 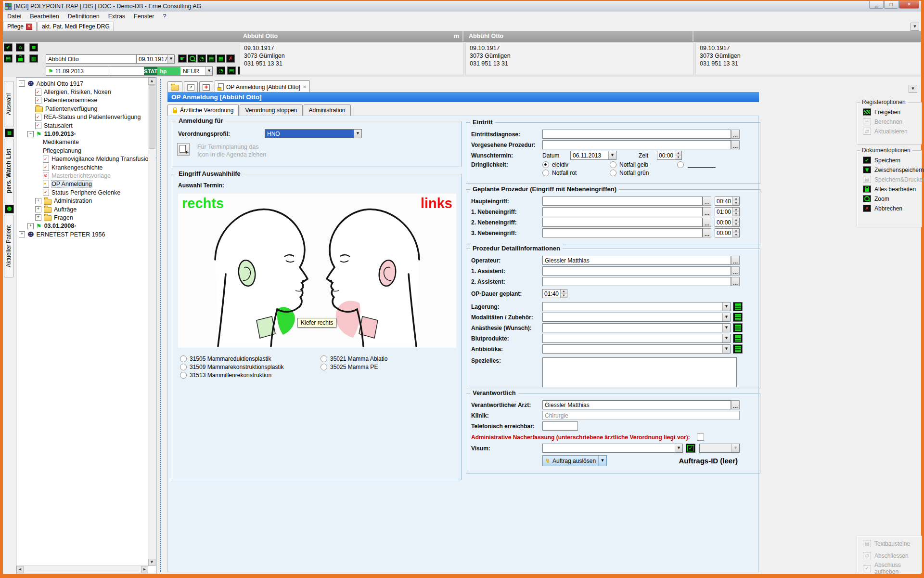 I want to click on doc-tab-overflow-dropdown: ▼, so click(x=913, y=89).